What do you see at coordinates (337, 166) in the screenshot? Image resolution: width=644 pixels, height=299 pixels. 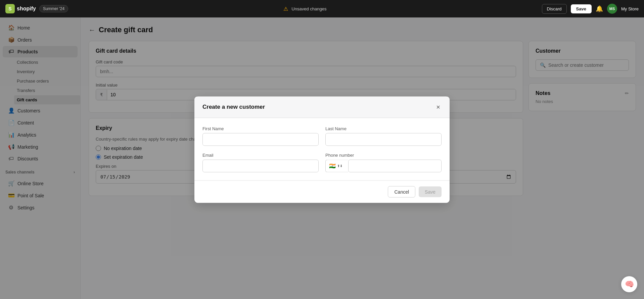 I see `country-select: 🇮🇳 ⬆⬇` at bounding box center [337, 166].